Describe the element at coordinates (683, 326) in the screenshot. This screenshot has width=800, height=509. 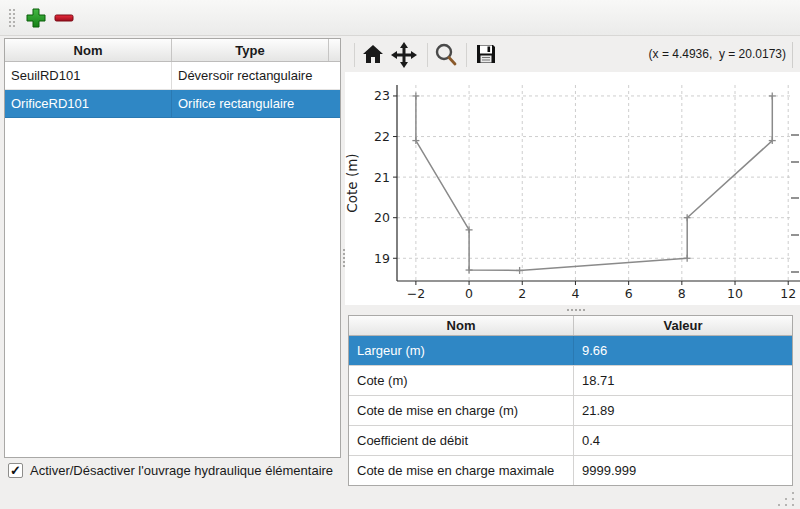
I see `column-header-valeur: Valeur` at that location.